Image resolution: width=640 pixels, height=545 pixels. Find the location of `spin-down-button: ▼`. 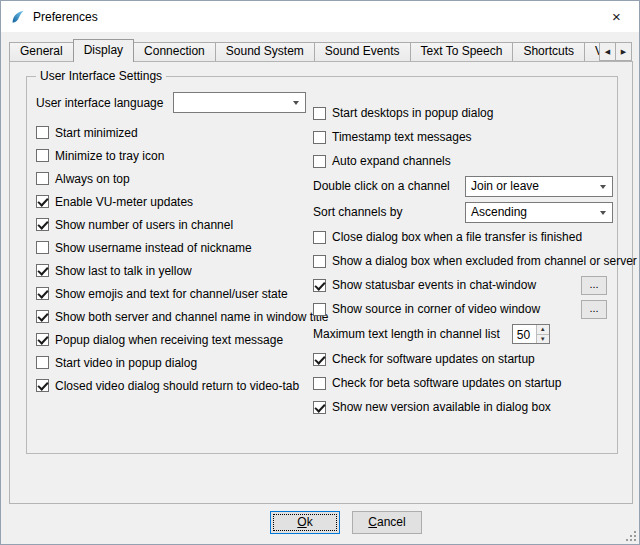

spin-down-button: ▼ is located at coordinates (543, 340).